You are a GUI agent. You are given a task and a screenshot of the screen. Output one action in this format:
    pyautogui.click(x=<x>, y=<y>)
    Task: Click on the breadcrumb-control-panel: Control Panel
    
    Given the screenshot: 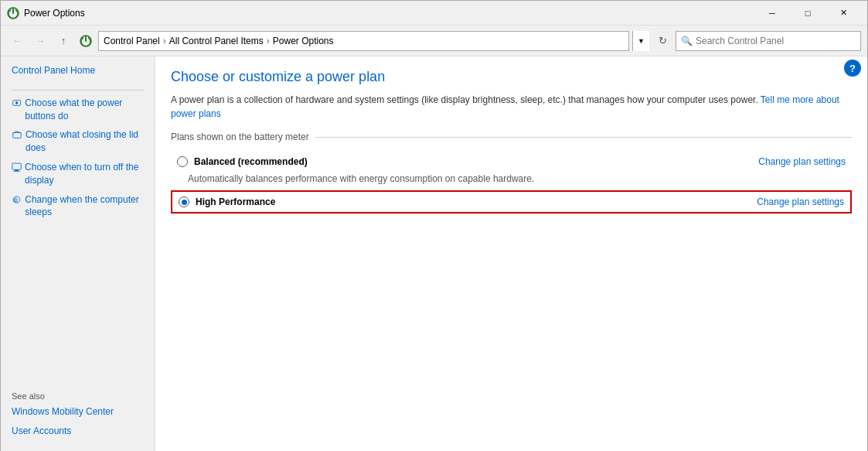 What is the action you would take?
    pyautogui.click(x=131, y=41)
    